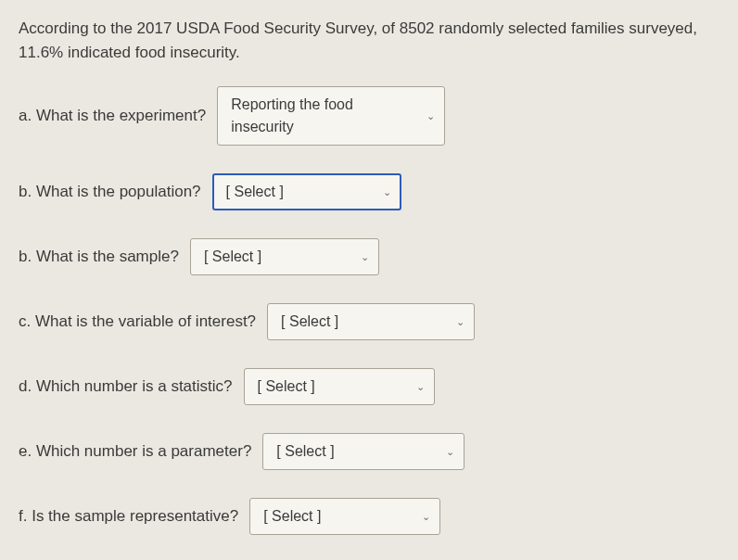  What do you see at coordinates (255, 192) in the screenshot?
I see `select-population-value: [ Select ]` at bounding box center [255, 192].